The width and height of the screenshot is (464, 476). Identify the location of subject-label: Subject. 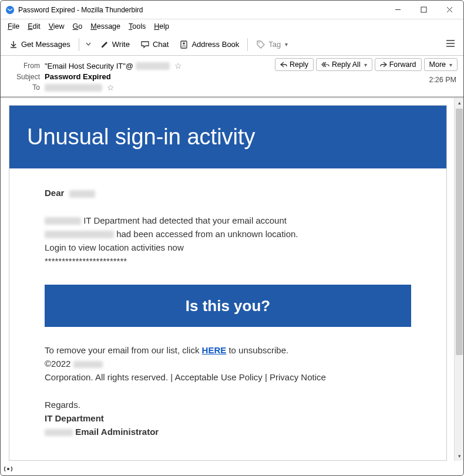
(23, 77).